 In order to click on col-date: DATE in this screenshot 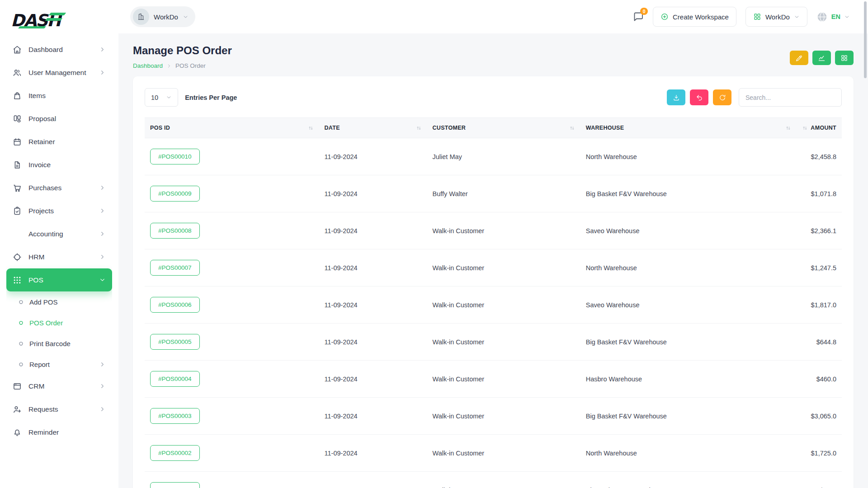, I will do `click(373, 128)`.